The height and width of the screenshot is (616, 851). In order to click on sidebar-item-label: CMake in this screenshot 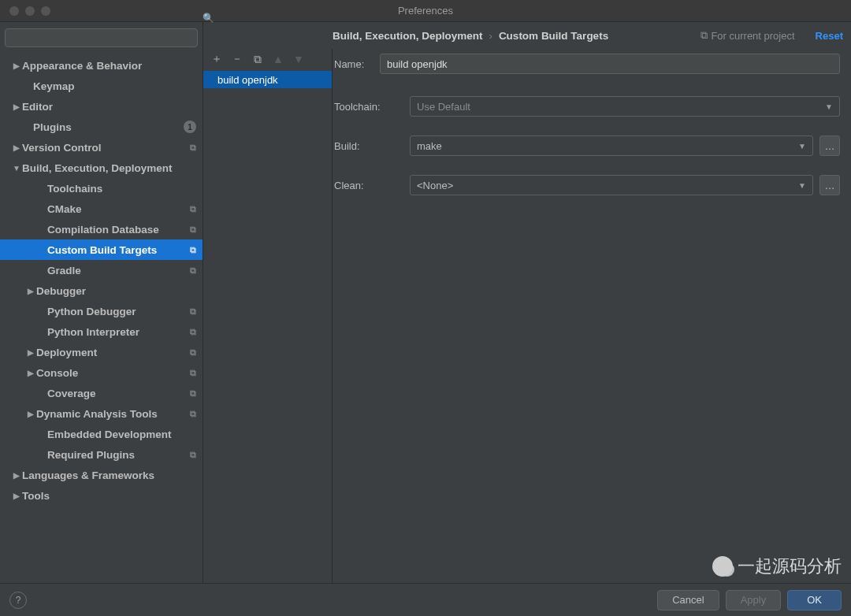, I will do `click(118, 210)`.